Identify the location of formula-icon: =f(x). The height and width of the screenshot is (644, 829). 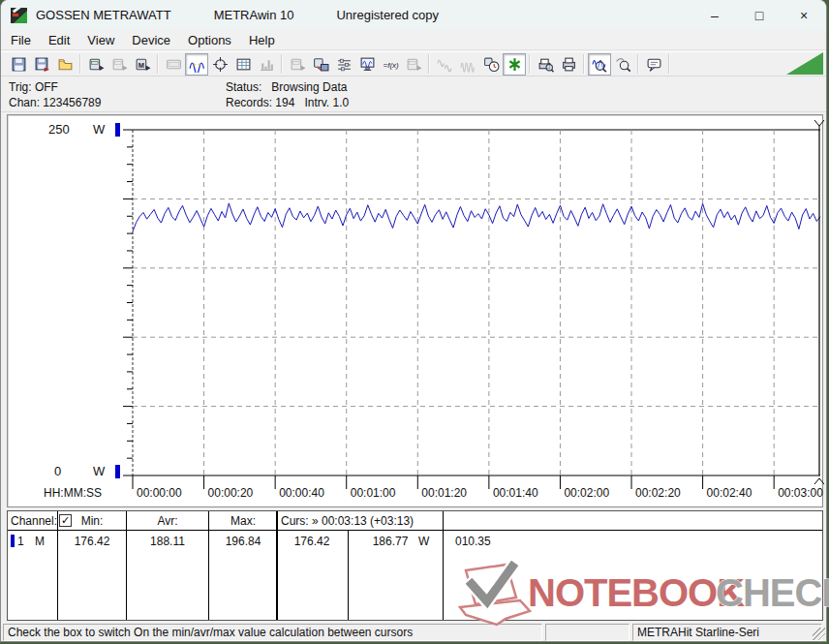
(390, 64).